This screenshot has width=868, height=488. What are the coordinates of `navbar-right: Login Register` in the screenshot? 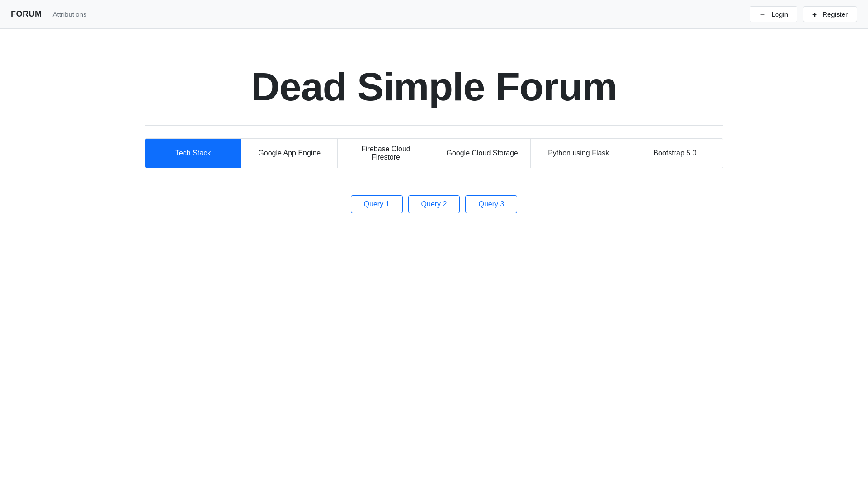 It's located at (803, 14).